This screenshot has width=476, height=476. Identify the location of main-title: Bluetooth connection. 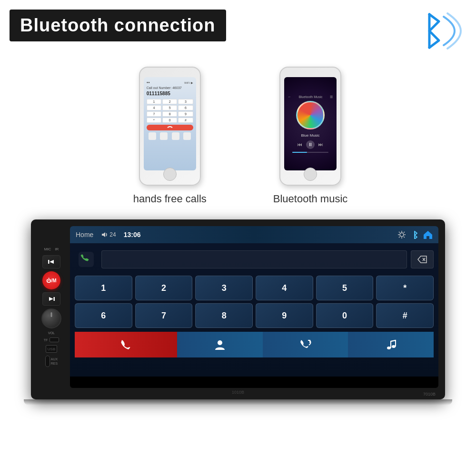
(118, 25).